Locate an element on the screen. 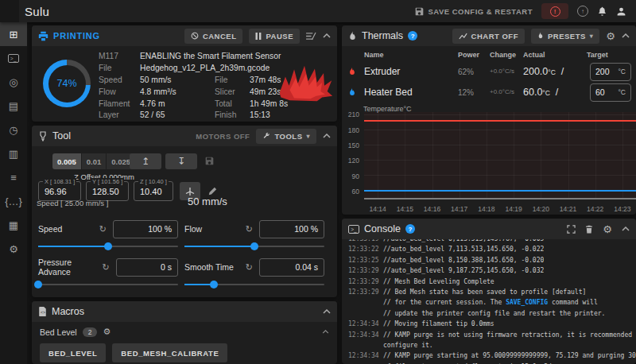 This screenshot has height=364, width=636. collapse-group-icon is located at coordinates (326, 332).